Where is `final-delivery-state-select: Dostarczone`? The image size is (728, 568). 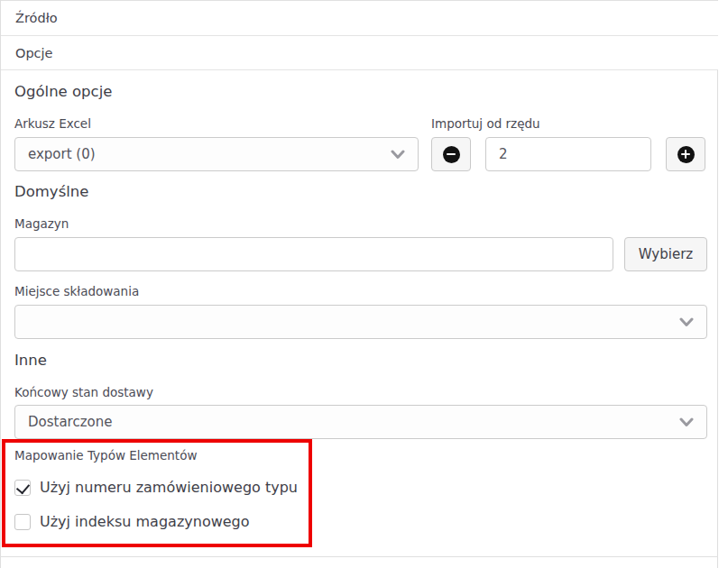 final-delivery-state-select: Dostarczone is located at coordinates (361, 422).